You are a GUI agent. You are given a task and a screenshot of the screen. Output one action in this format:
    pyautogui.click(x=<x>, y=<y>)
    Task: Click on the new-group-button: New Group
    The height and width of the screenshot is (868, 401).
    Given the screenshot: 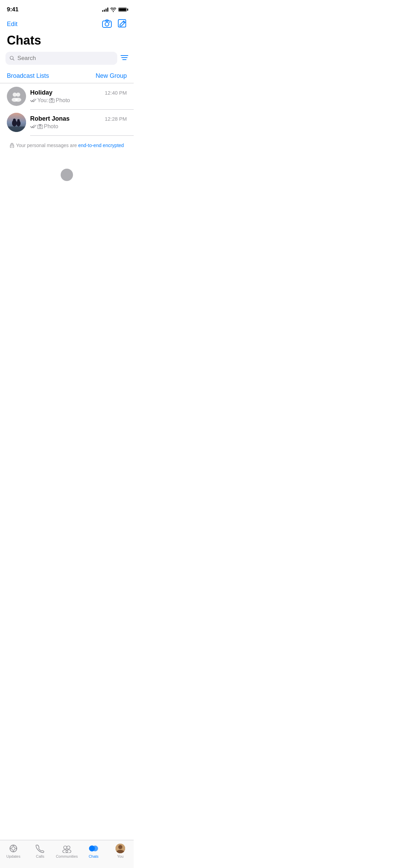 What is the action you would take?
    pyautogui.click(x=111, y=76)
    